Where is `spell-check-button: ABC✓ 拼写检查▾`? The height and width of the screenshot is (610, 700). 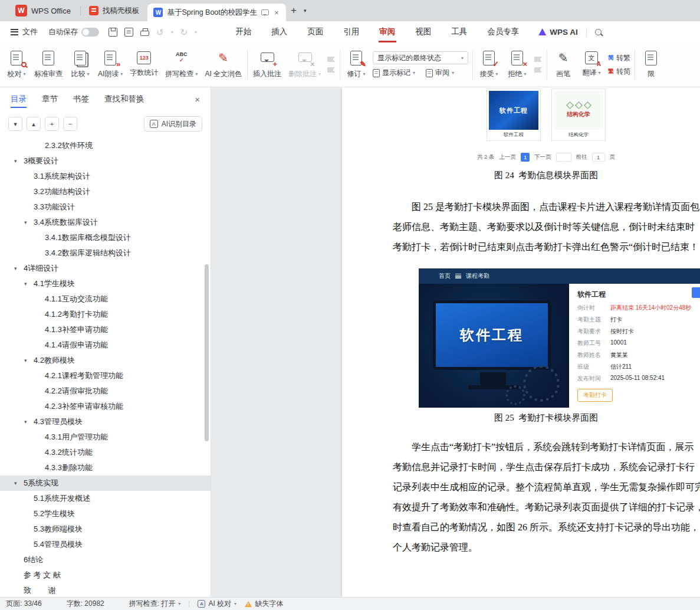
spell-check-button: ABC✓ 拼写检查▾ is located at coordinates (182, 65).